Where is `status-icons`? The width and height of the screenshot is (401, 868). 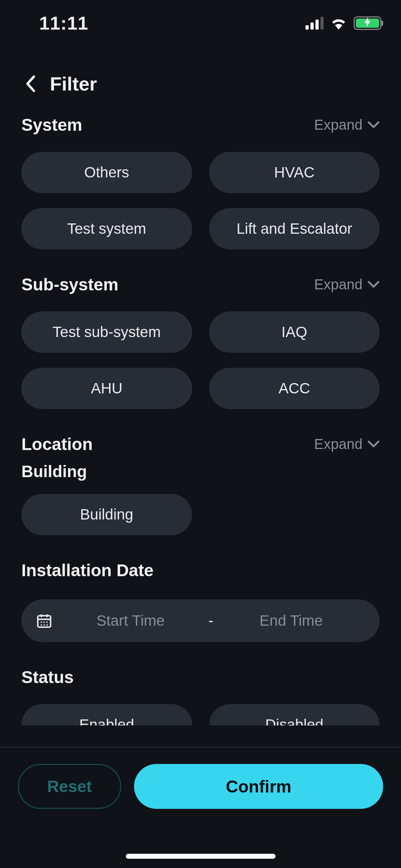
status-icons is located at coordinates (344, 23).